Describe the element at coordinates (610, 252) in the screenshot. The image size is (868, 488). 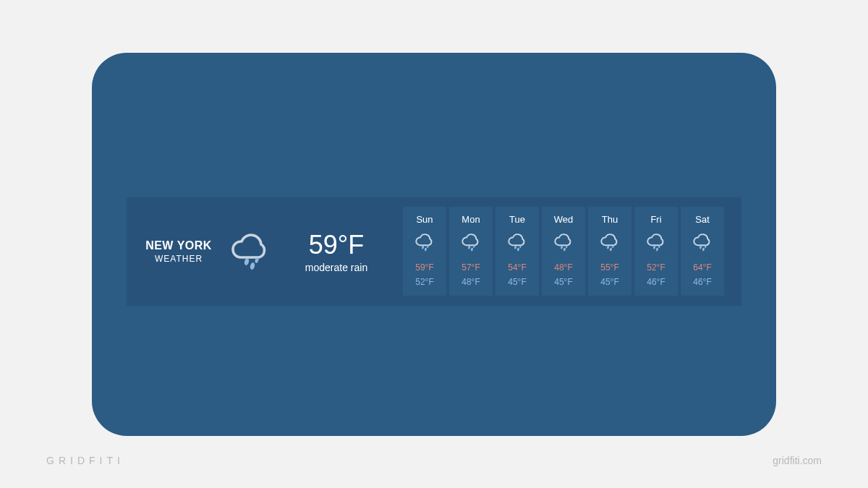
I see `forecast-day: Thu 55°F45°F` at that location.